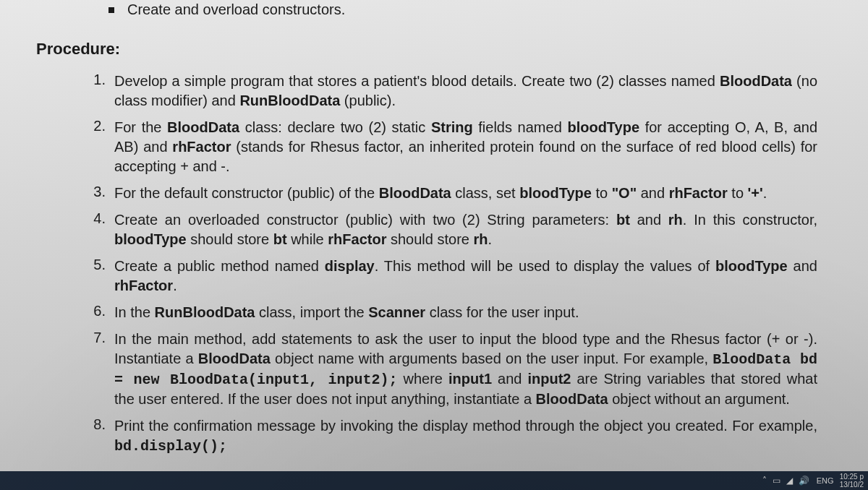  I want to click on list-item: 8.Print the confirmation message by invo…, so click(467, 437).